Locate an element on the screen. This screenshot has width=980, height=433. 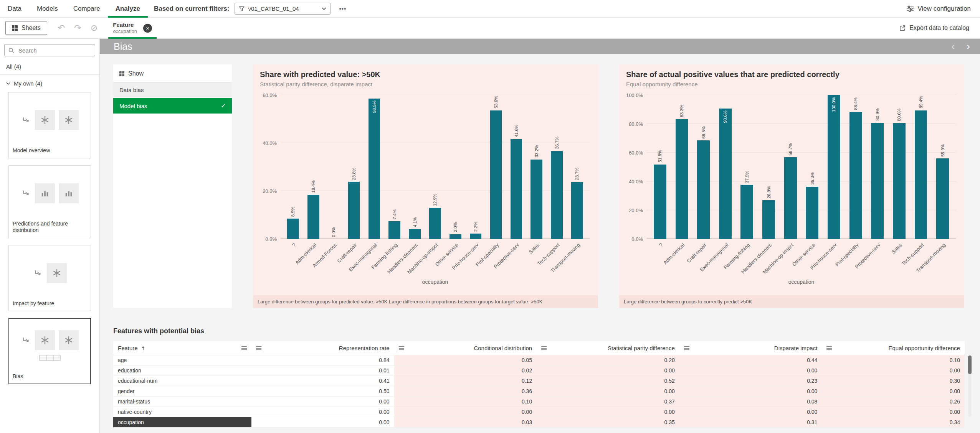
show-item-model-bias: Model bias✓ is located at coordinates (173, 106).